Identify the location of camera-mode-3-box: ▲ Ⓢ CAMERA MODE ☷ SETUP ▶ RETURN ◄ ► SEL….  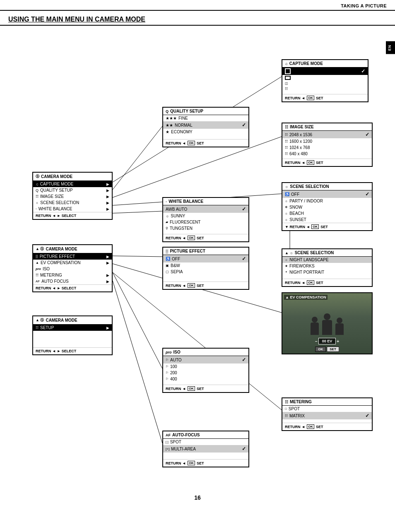
(72, 335).